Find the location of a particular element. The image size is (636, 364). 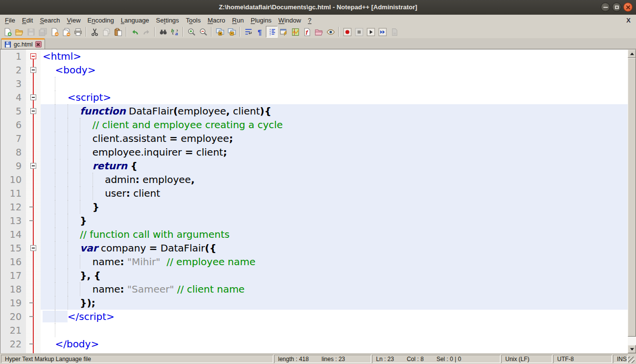

menu-search: Search is located at coordinates (50, 21).